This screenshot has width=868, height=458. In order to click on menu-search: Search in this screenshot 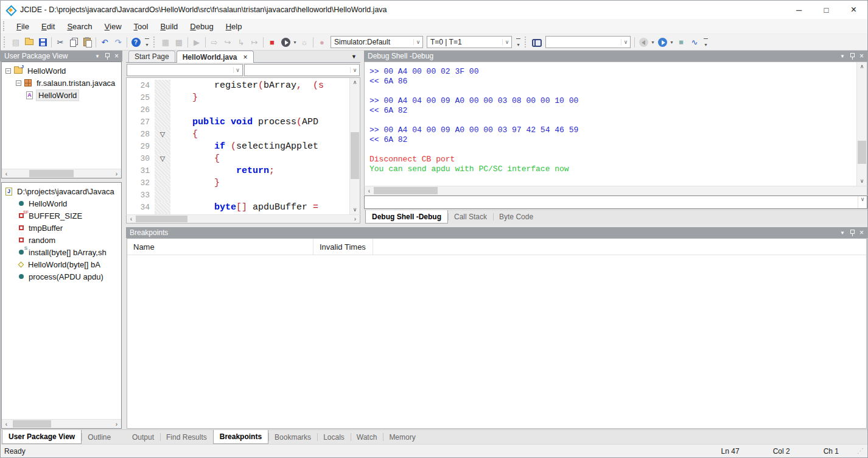, I will do `click(79, 27)`.